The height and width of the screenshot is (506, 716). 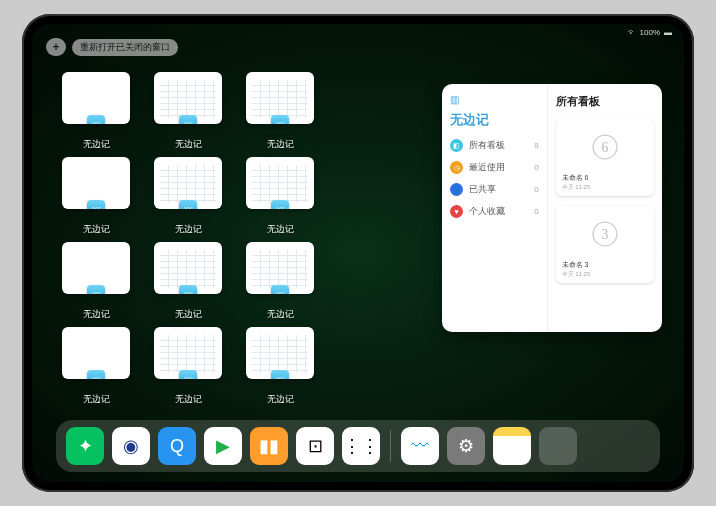 I want to click on status-bar: ᯤ 100% ▬, so click(x=650, y=32).